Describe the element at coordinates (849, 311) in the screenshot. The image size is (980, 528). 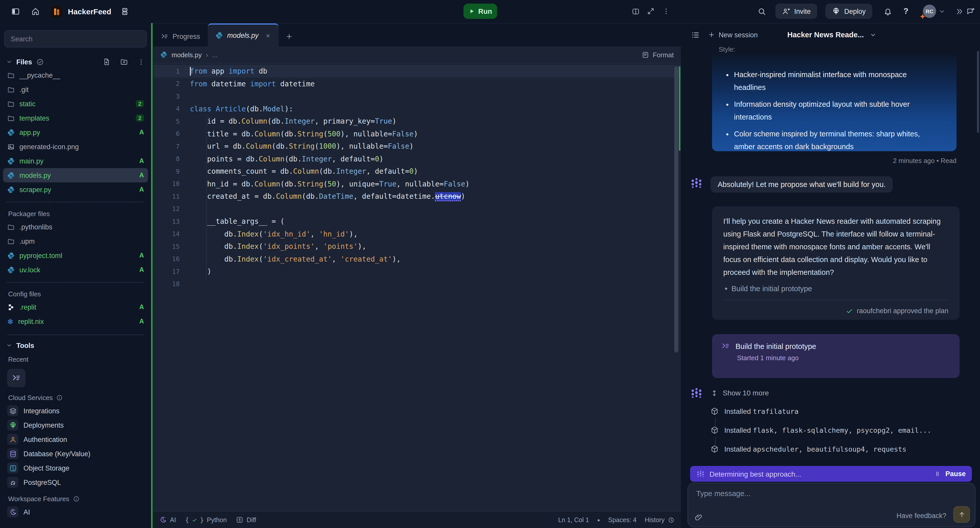
I see `check-icon` at that location.